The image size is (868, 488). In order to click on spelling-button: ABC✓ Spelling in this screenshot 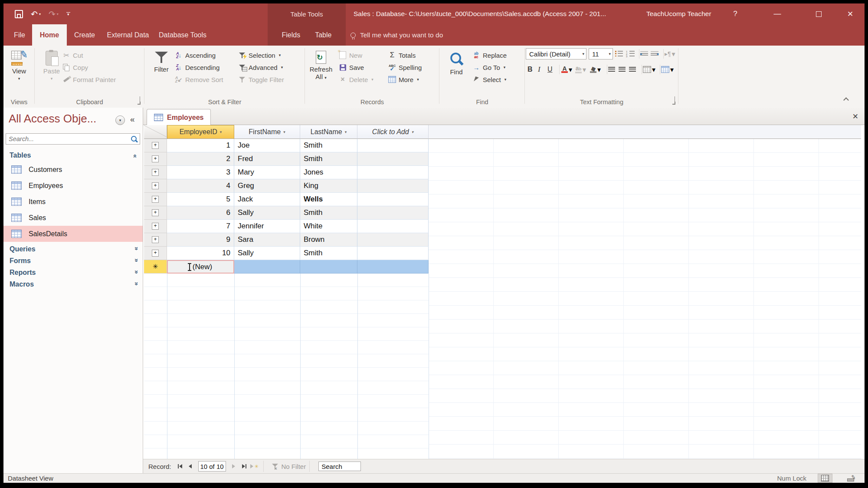, I will do `click(405, 67)`.